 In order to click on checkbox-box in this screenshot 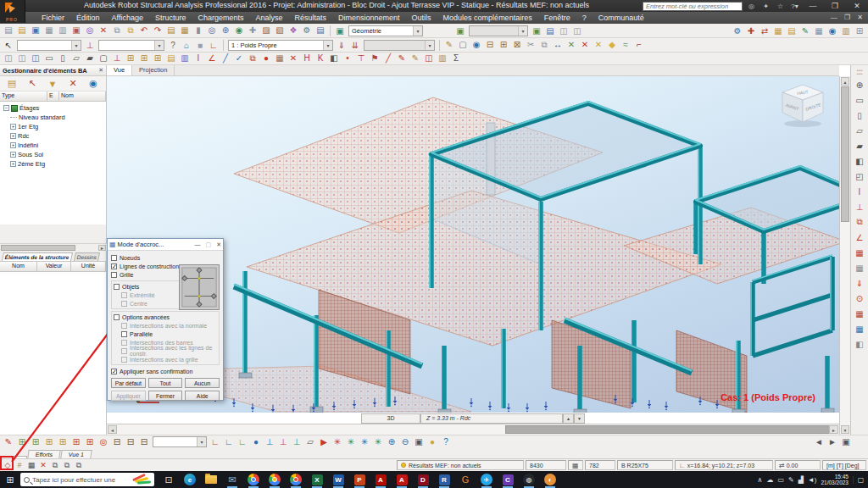, I will do `click(114, 274)`.